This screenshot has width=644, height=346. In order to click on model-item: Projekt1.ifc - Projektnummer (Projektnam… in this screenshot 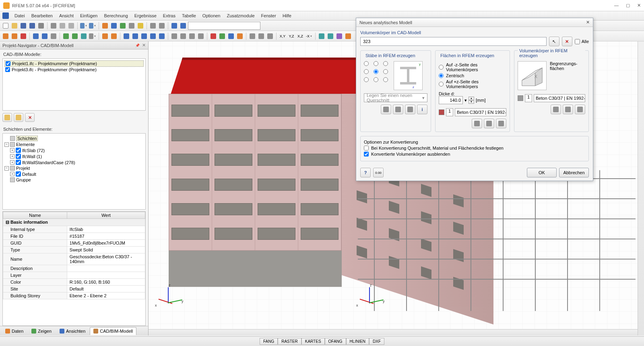, I will do `click(74, 64)`.